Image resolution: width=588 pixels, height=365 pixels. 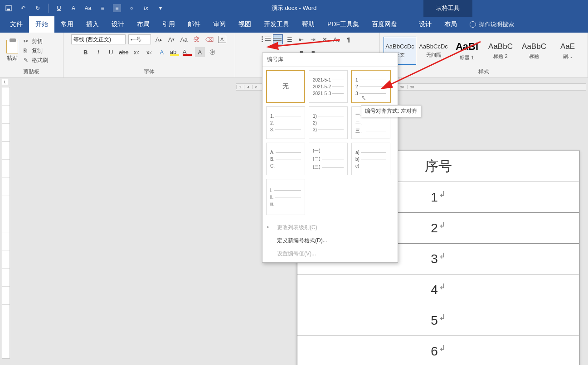 I want to click on tab-table-design: 设计, so click(x=425, y=24).